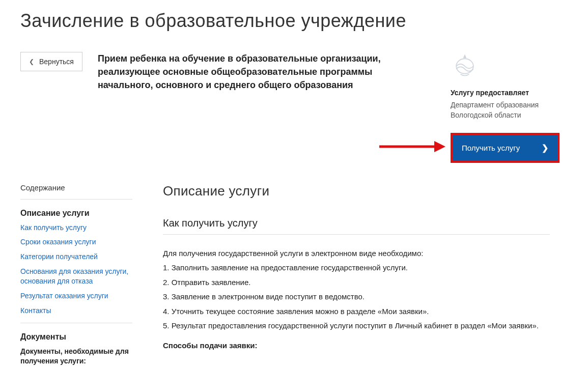 Image resolution: width=588 pixels, height=367 pixels. What do you see at coordinates (32, 62) in the screenshot?
I see `chevron-left-icon: ❮` at bounding box center [32, 62].